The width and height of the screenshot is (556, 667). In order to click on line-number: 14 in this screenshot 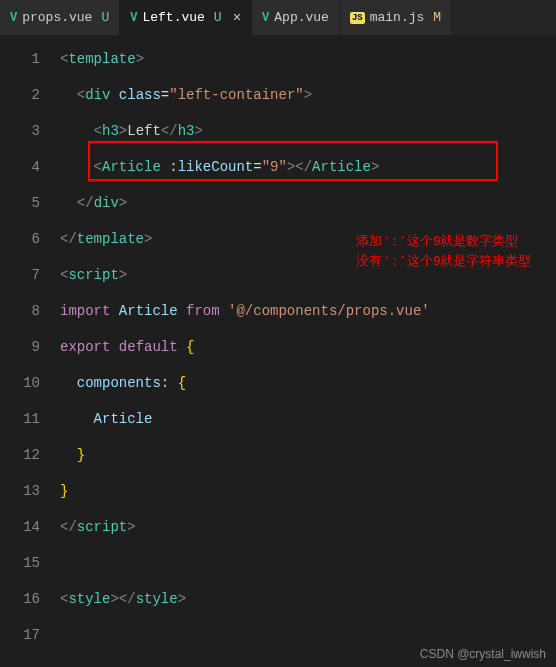, I will do `click(30, 527)`.